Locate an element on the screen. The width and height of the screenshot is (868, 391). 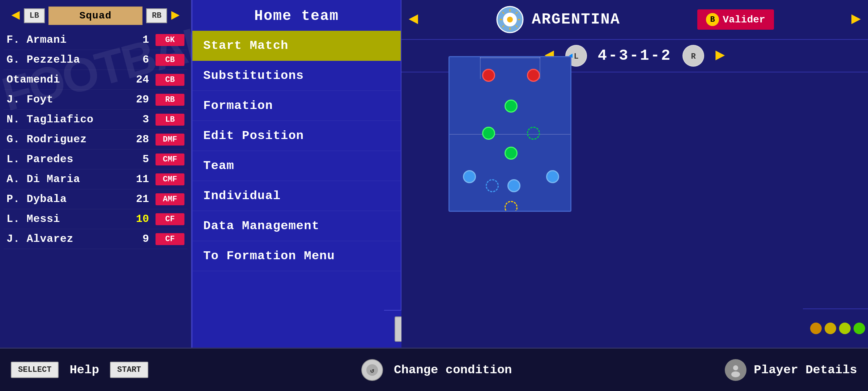
player-row: F. Armani1GK is located at coordinates (95, 40).